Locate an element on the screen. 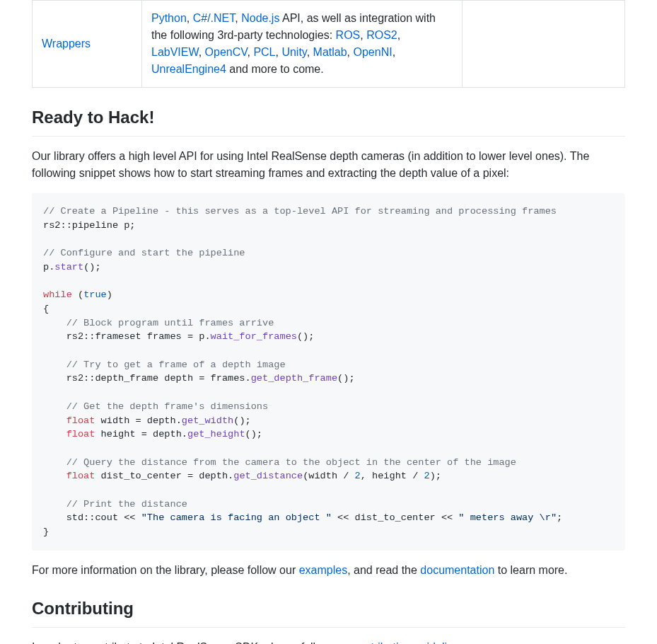 This screenshot has width=657, height=644. code-function: get_depth_frame is located at coordinates (294, 378).